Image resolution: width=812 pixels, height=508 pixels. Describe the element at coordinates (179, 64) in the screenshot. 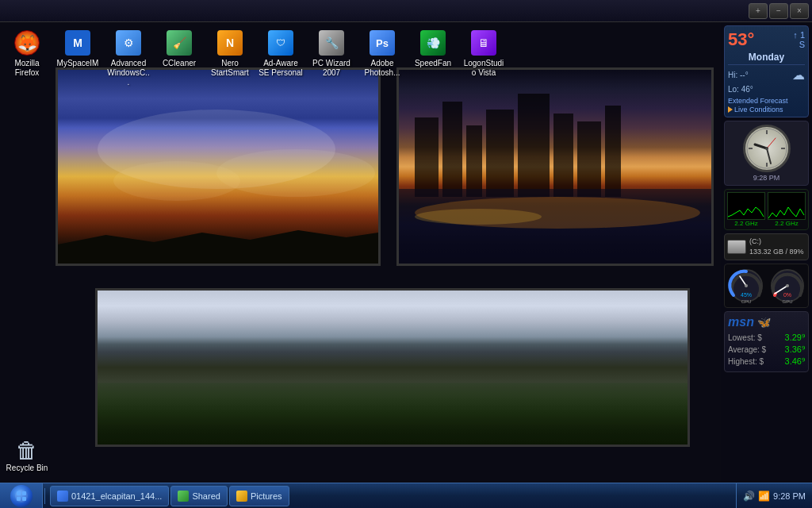

I see `ccleaner-label: CCleaner` at that location.